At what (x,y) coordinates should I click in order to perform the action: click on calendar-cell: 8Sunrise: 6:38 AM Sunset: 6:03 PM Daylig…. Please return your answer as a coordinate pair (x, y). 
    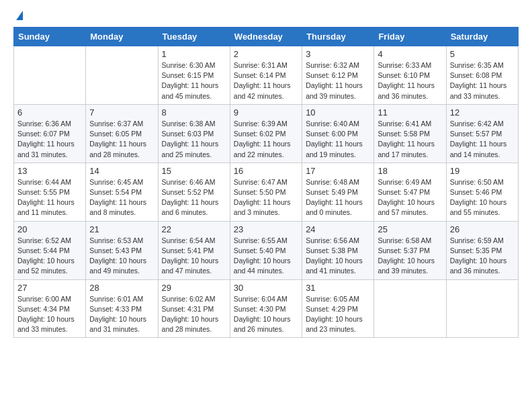
    Looking at the image, I should click on (193, 133).